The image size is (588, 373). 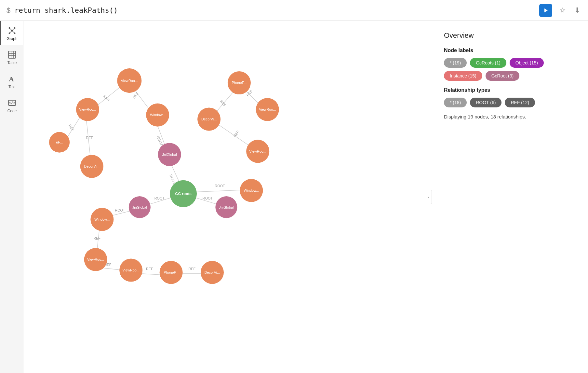 I want to click on code-icon, so click(x=12, y=103).